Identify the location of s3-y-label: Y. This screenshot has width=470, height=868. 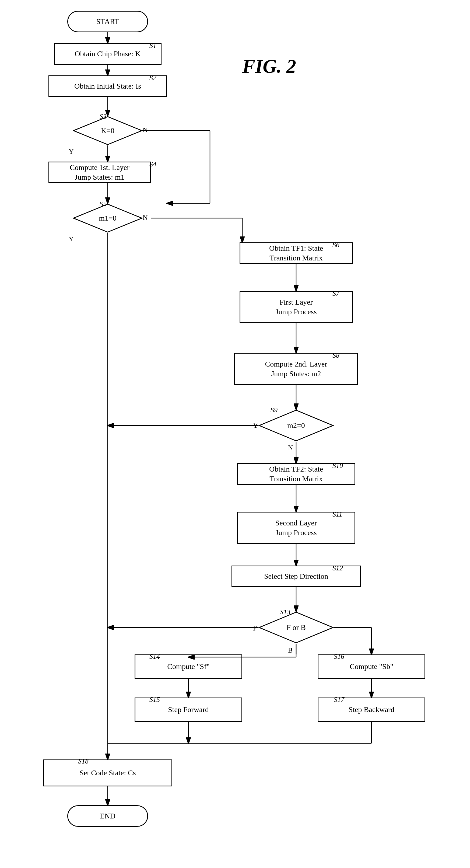
(71, 152).